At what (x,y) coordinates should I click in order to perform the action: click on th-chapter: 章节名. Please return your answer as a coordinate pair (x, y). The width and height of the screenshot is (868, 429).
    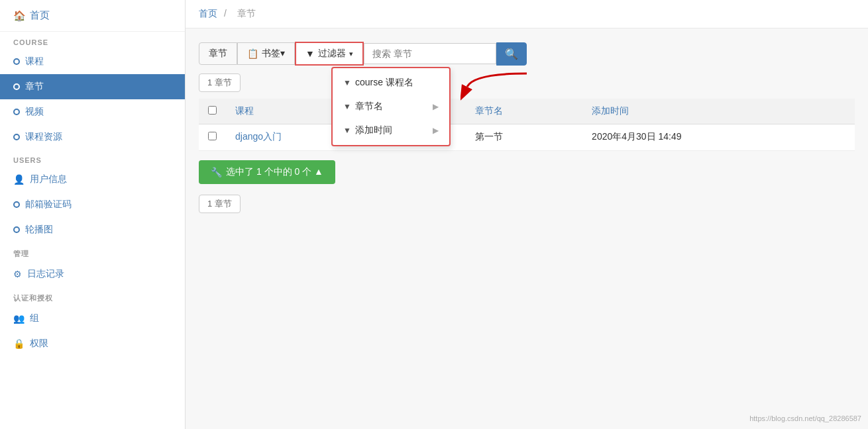
    Looking at the image, I should click on (524, 111).